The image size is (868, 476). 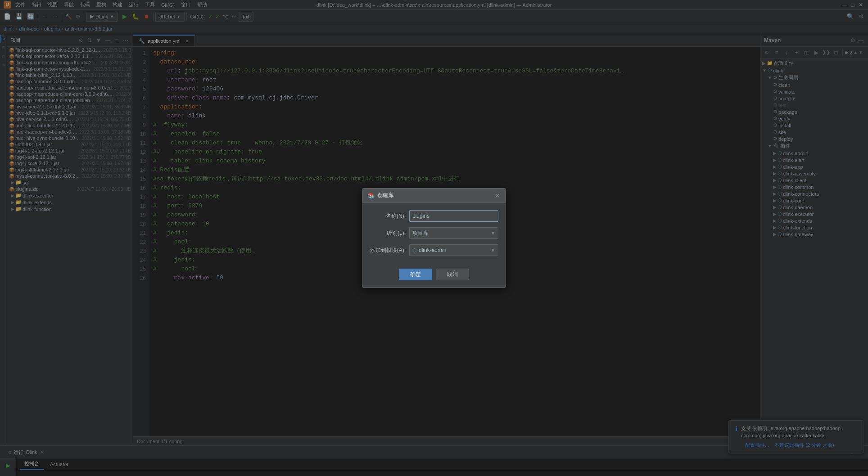 What do you see at coordinates (70, 138) in the screenshot?
I see `list-item: 📦 hudi-hive-sync-bundle-0.10.0.jar 2022/…` at bounding box center [70, 138].